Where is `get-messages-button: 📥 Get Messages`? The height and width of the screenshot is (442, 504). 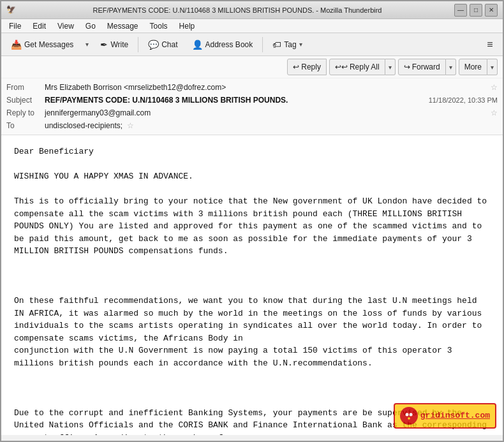
get-messages-button: 📥 Get Messages is located at coordinates (42, 45).